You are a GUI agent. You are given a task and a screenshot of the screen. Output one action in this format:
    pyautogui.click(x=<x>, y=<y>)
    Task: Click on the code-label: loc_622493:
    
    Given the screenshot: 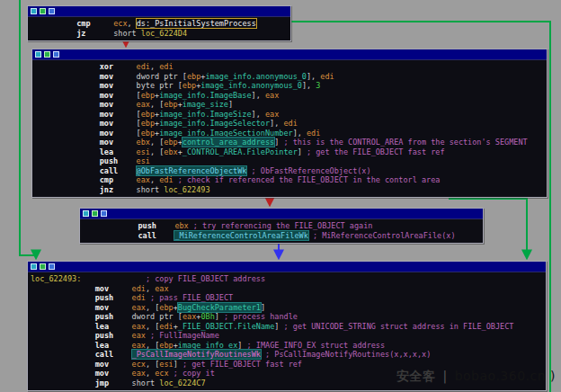 What is the action you would take?
    pyautogui.click(x=56, y=279)
    